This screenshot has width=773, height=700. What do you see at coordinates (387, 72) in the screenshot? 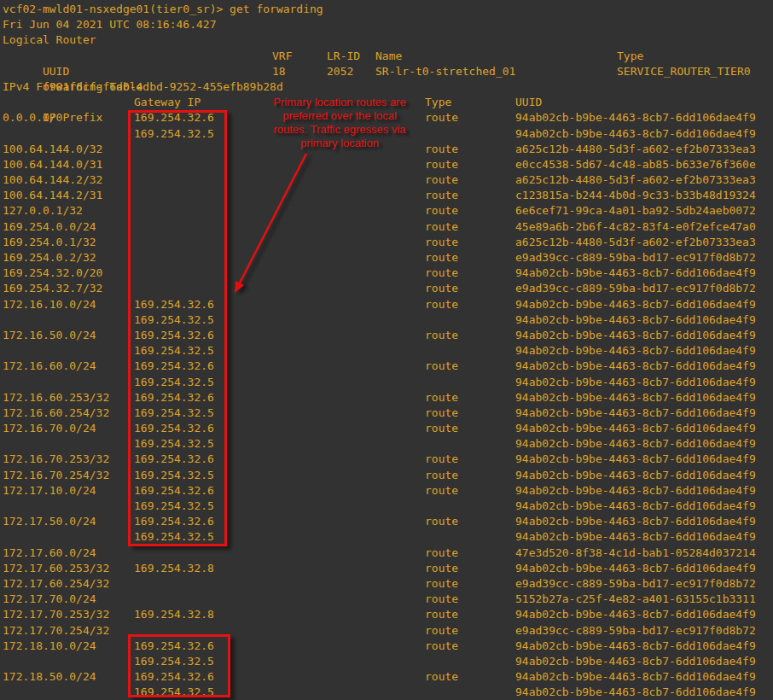
I see `logical-router-data-row: f981f6cf-f6d0-4dbd-9252-455efb89b28d 18 …` at bounding box center [387, 72].